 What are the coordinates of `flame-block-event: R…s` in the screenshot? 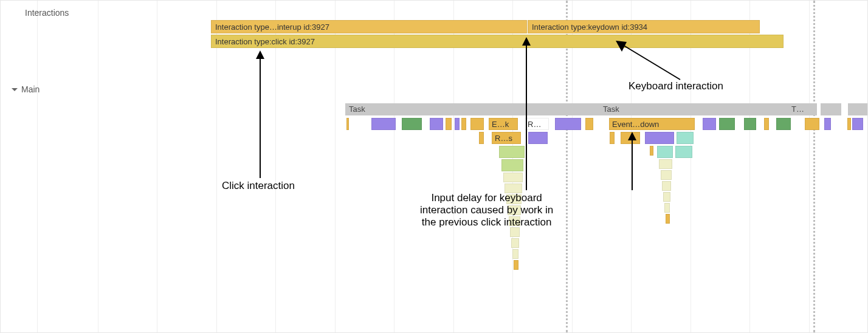 It's located at (506, 138).